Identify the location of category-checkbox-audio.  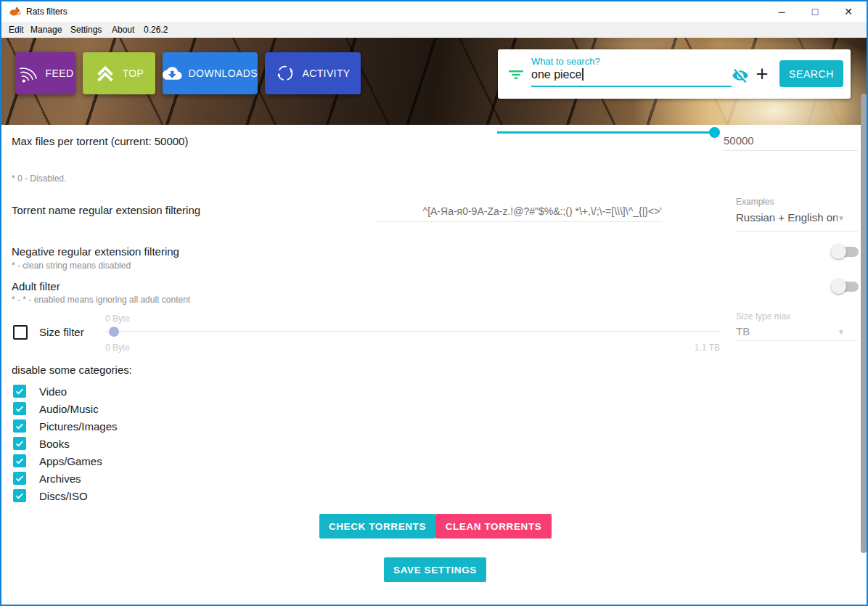
(20, 409).